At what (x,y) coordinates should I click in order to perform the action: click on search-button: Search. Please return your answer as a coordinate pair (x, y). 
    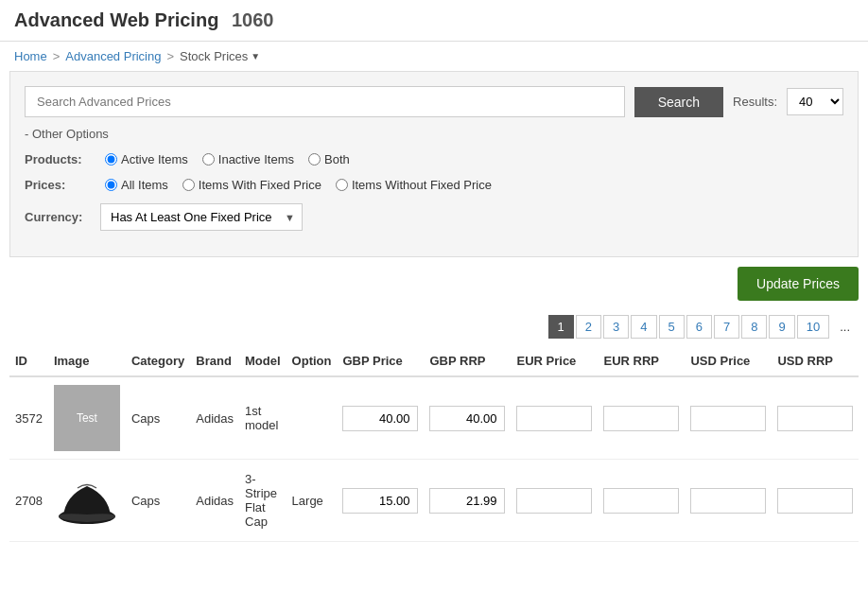
    Looking at the image, I should click on (679, 102).